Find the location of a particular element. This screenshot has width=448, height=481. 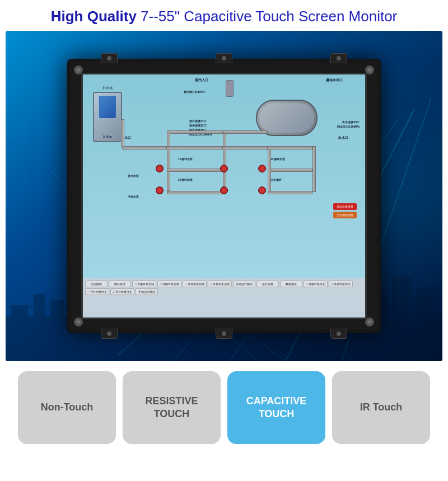

ctrl-pump4-start: 二号补水泵启动 is located at coordinates (220, 284).